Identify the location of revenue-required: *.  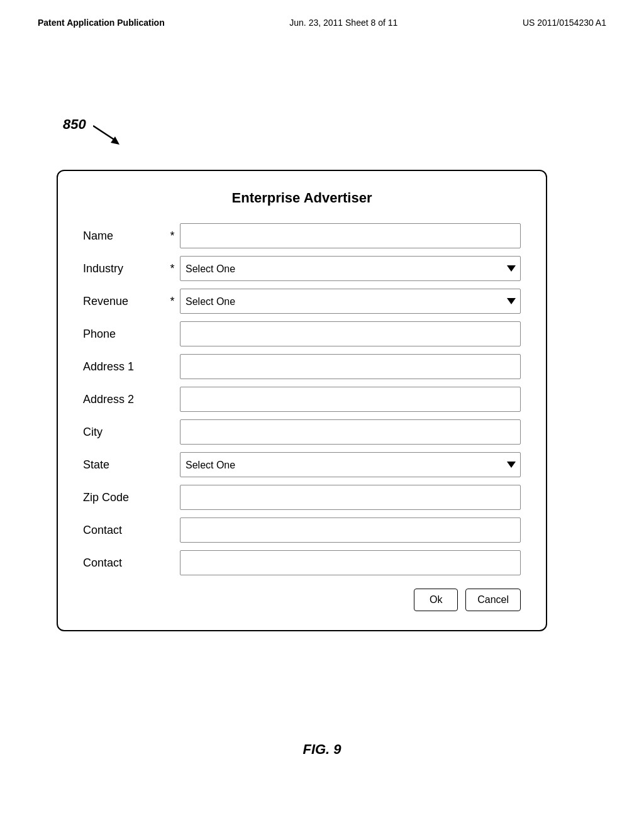
(172, 302).